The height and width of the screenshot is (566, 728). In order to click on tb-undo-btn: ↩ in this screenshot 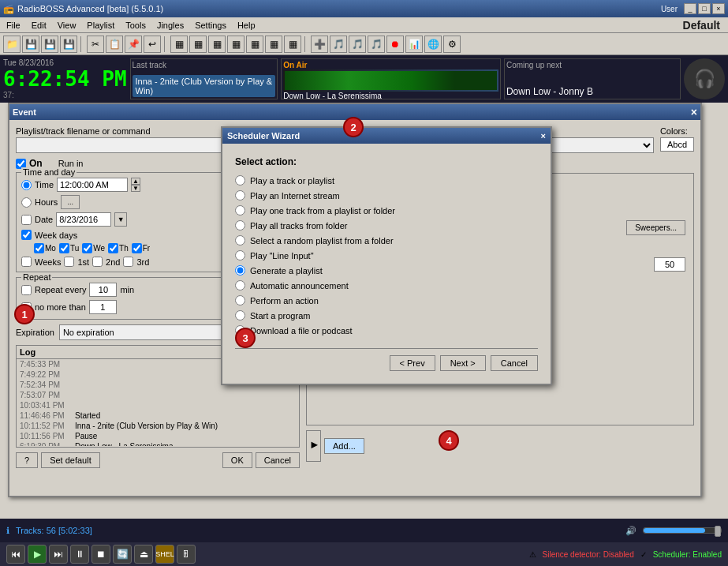, I will do `click(152, 44)`.